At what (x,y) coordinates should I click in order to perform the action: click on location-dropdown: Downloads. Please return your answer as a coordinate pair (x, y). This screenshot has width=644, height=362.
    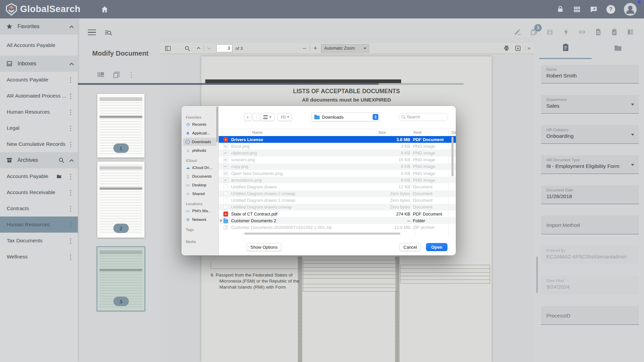
    Looking at the image, I should click on (345, 117).